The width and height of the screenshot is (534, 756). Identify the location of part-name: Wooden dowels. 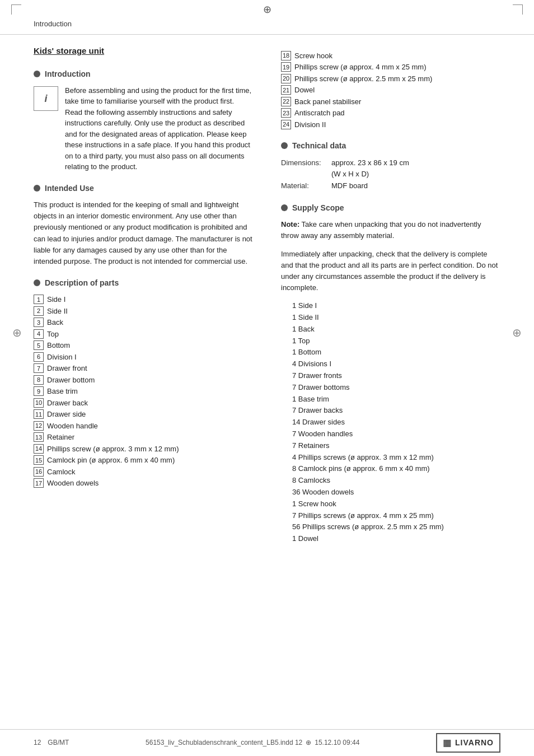
(73, 483).